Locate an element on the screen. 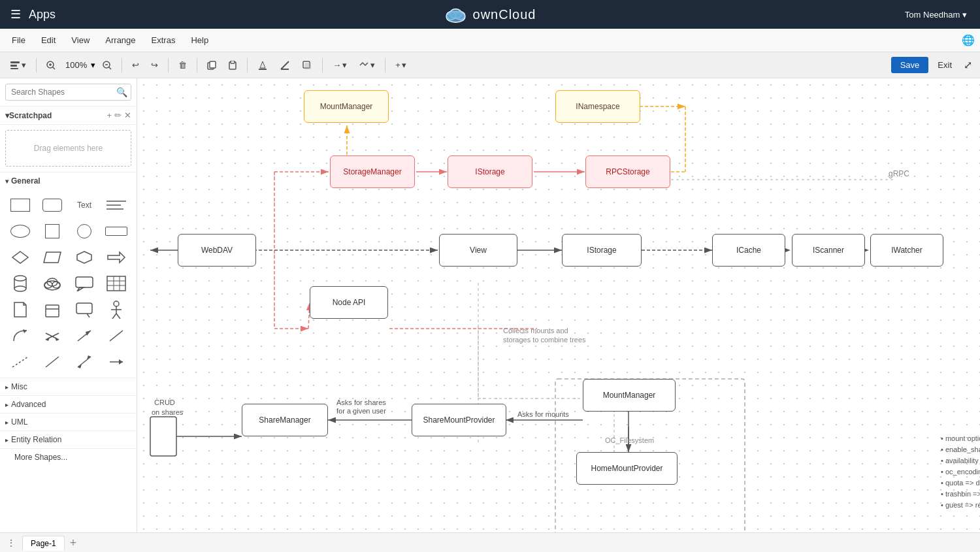  shape-double-arrow is located at coordinates (52, 336).